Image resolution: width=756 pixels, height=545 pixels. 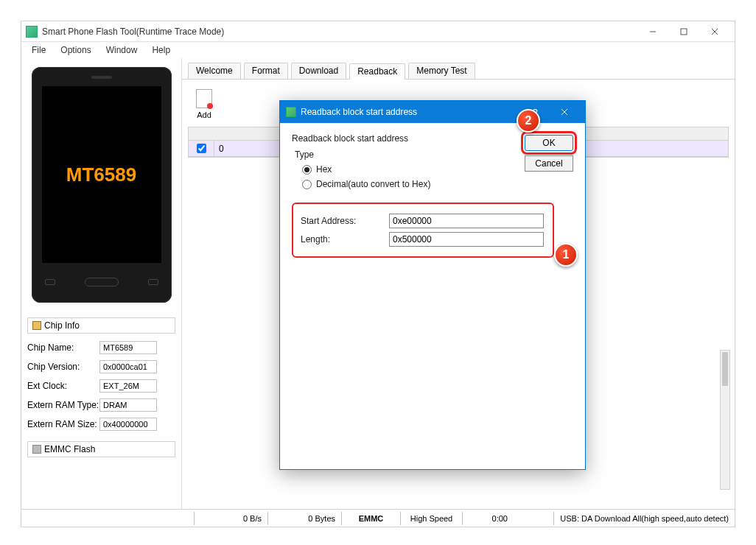 What do you see at coordinates (63, 386) in the screenshot?
I see `ext-clock-label: Ext Clock:` at bounding box center [63, 386].